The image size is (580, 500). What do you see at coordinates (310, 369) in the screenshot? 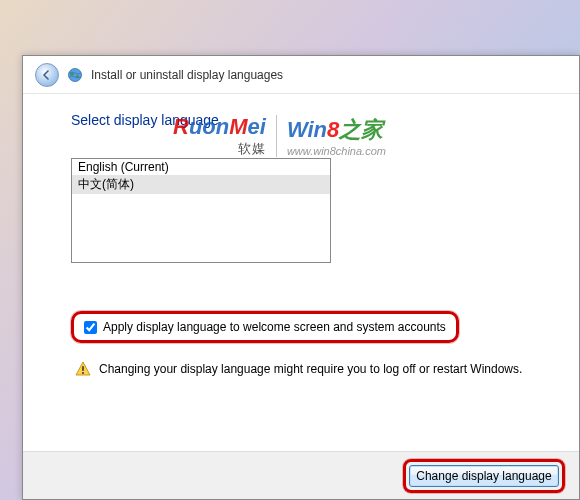
I see `warning-row: Changing your display language might req…` at bounding box center [310, 369].